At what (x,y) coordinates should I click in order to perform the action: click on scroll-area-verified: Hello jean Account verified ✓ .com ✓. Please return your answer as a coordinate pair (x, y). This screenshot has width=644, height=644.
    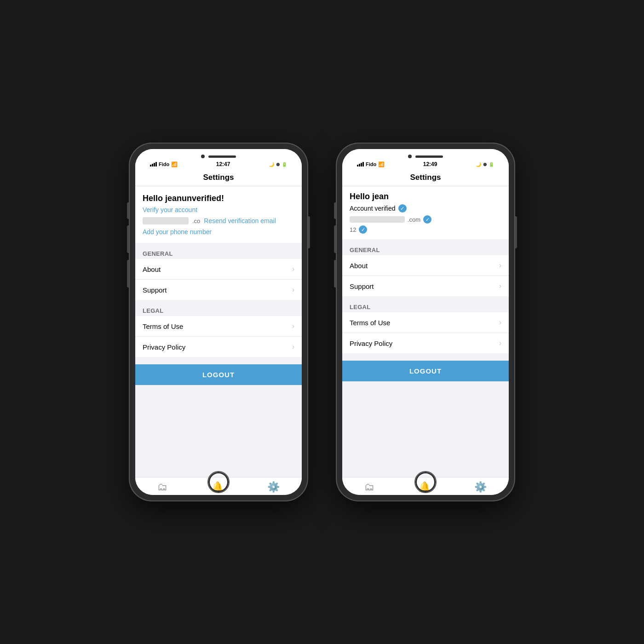
    Looking at the image, I should click on (426, 332).